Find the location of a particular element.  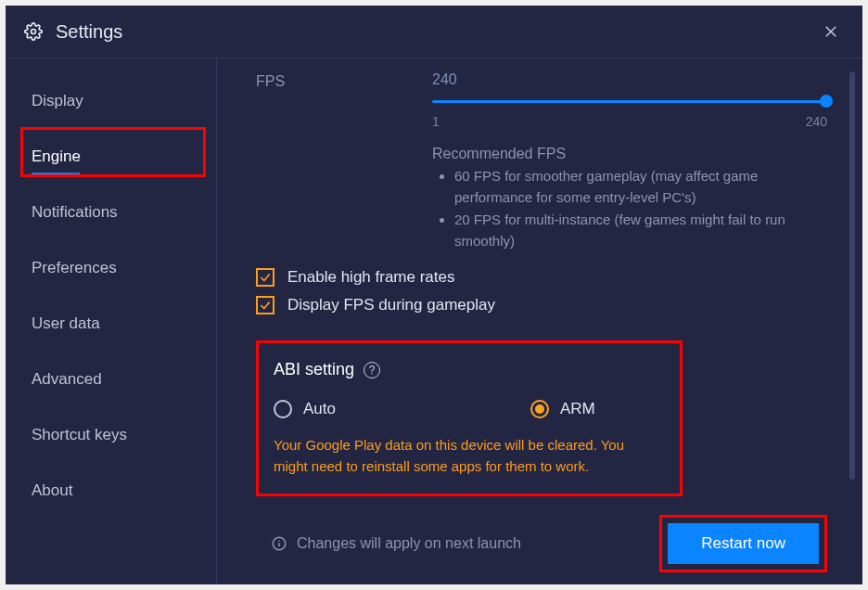

abi-radio-auto: Auto is located at coordinates (304, 409).